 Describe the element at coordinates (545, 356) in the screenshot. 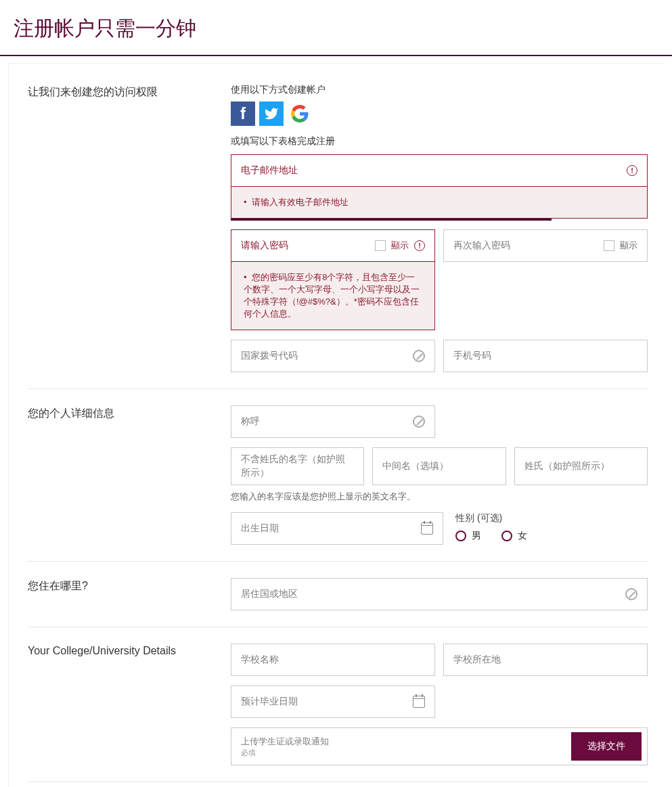

I see `mobile-input: 手机号码` at that location.